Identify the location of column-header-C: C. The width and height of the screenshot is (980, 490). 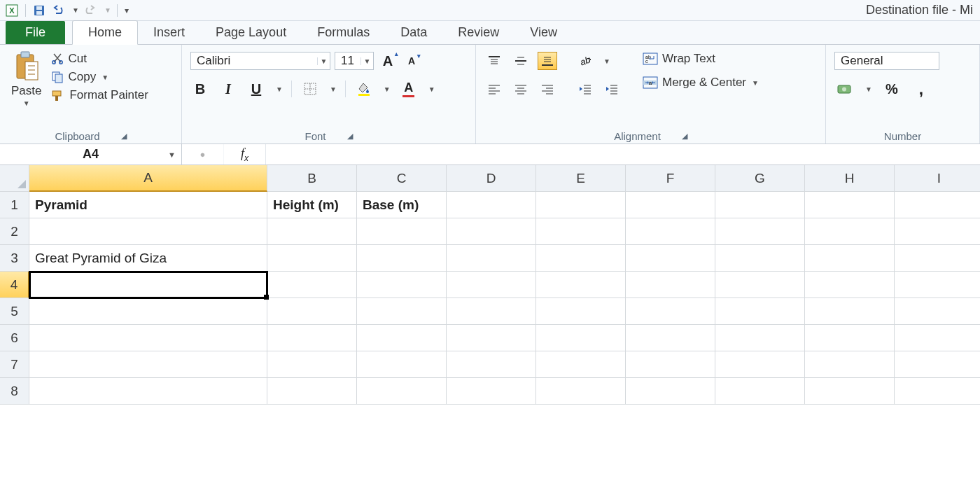
(402, 178).